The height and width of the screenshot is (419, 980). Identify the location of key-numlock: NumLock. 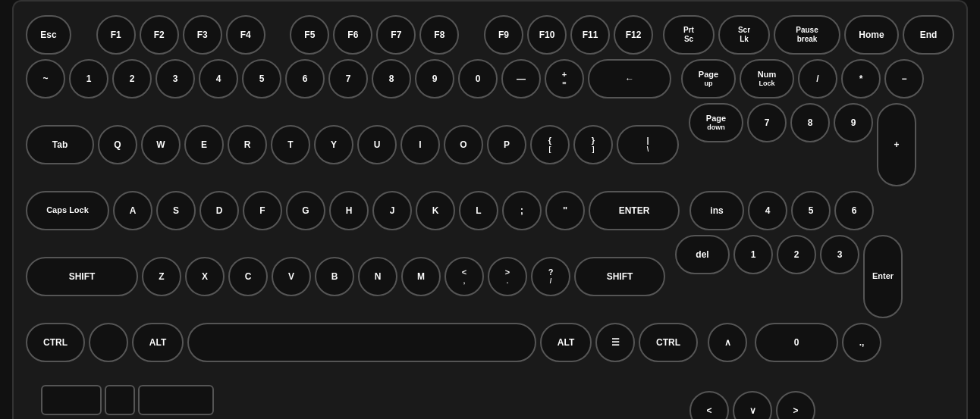
(767, 79).